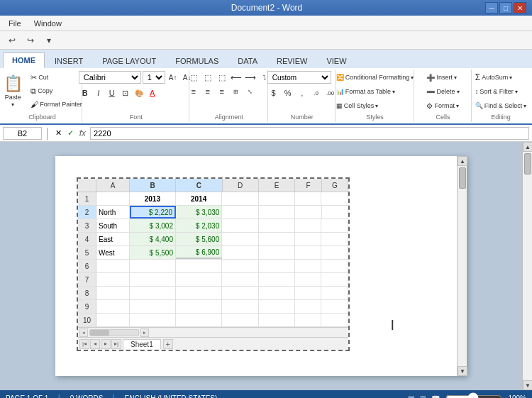  Describe the element at coordinates (309, 253) in the screenshot. I see `cell-f5` at that location.